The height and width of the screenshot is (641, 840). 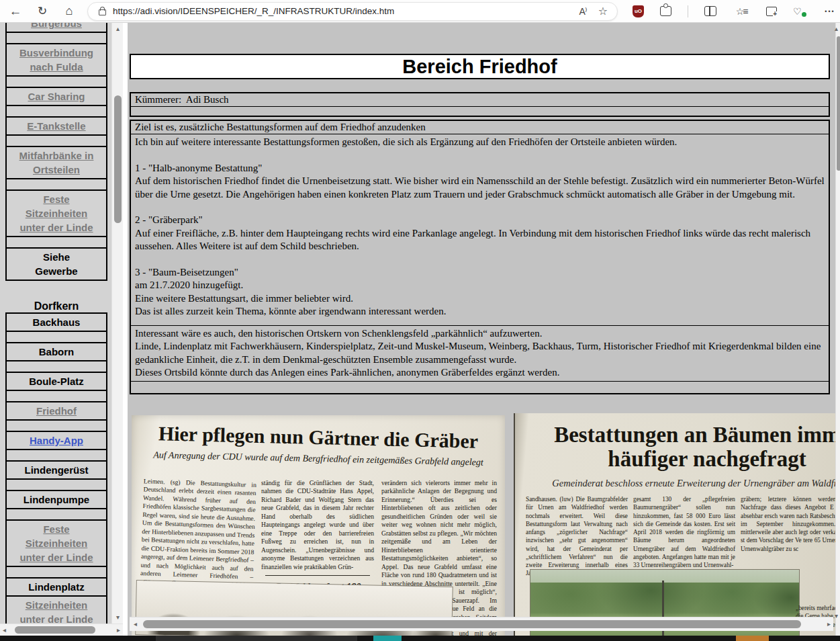 I want to click on collections-icon, so click(x=772, y=11).